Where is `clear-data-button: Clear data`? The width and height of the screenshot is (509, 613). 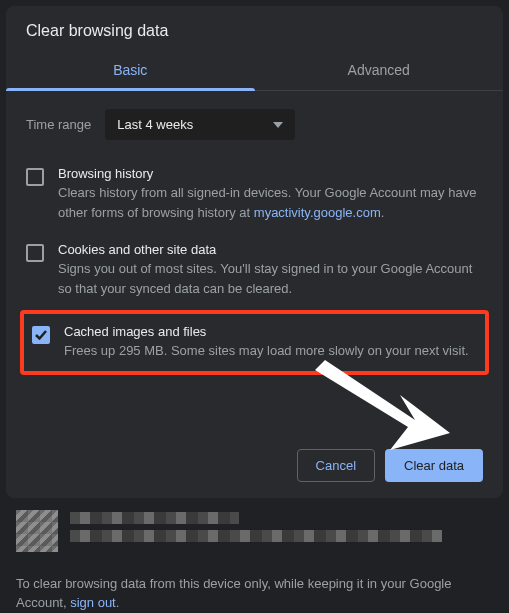
clear-data-button: Clear data is located at coordinates (434, 466).